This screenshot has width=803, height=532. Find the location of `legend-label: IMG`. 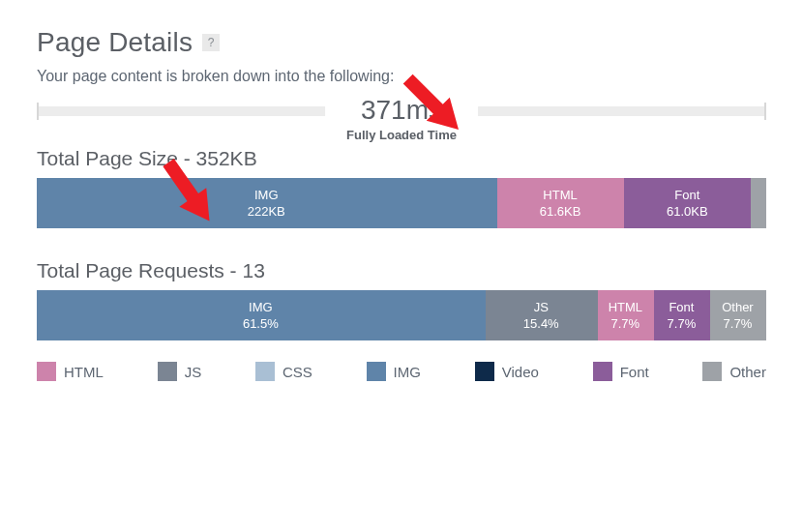

legend-label: IMG is located at coordinates (407, 371).